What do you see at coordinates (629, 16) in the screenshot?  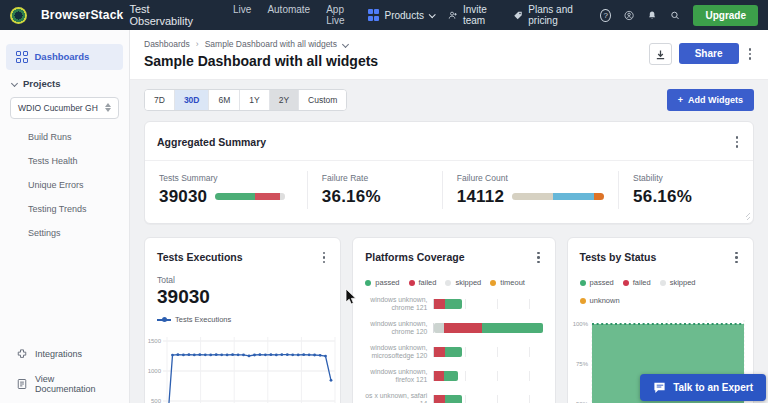 I see `account-icon` at bounding box center [629, 16].